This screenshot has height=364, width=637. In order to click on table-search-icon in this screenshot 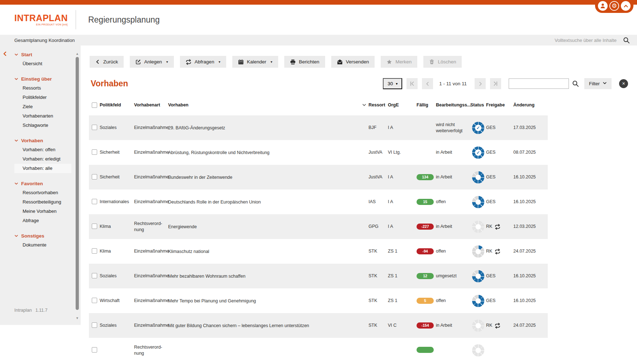, I will do `click(576, 84)`.